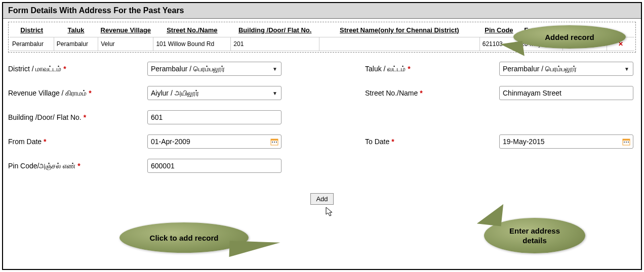 The image size is (644, 272). What do you see at coordinates (330, 212) in the screenshot?
I see `cursor-icon` at bounding box center [330, 212].